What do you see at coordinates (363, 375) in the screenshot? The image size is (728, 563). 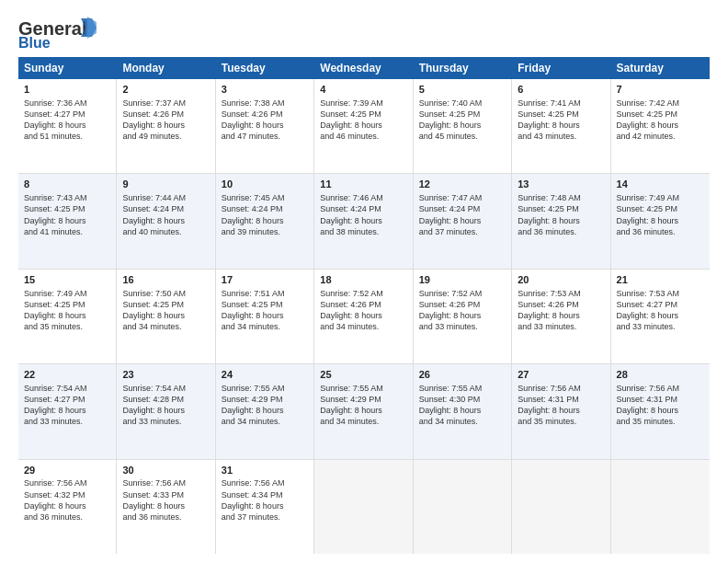 I see `day-number: 25` at bounding box center [363, 375].